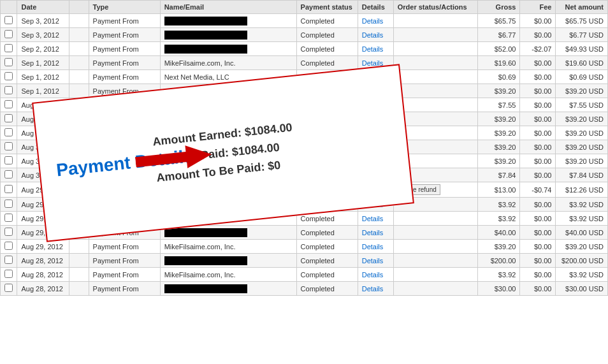 This screenshot has width=608, height=364. What do you see at coordinates (228, 219) in the screenshot?
I see `row-name: MikeFilsaime.com, Inc.` at bounding box center [228, 219].